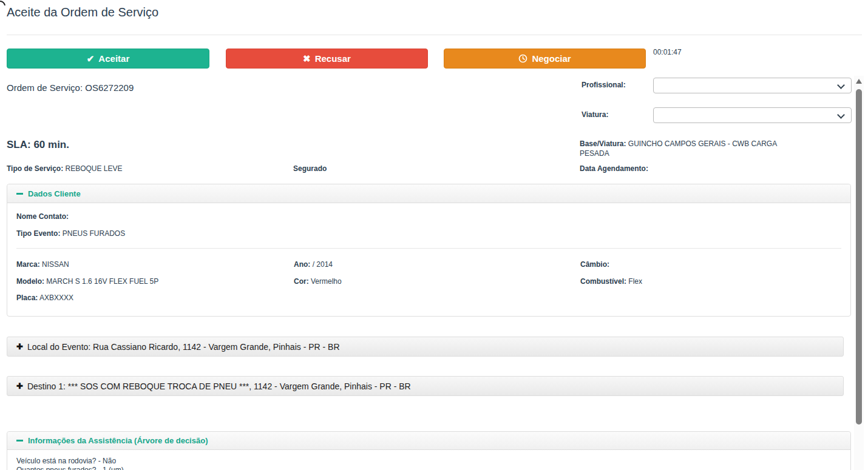  What do you see at coordinates (27, 298) in the screenshot?
I see `placa-label: Placa:` at bounding box center [27, 298].